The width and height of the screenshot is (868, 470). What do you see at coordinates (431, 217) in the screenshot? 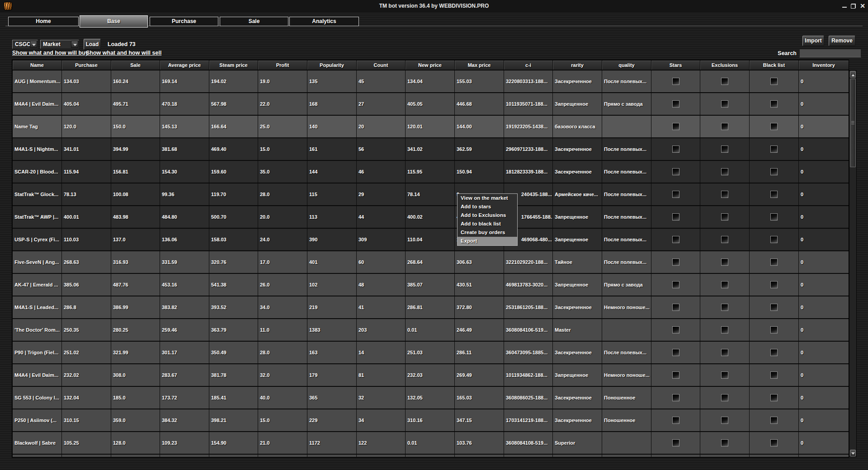
I see `table-row: StatTrak™ AWP |...400.01483.98484.80500.…` at bounding box center [431, 217].